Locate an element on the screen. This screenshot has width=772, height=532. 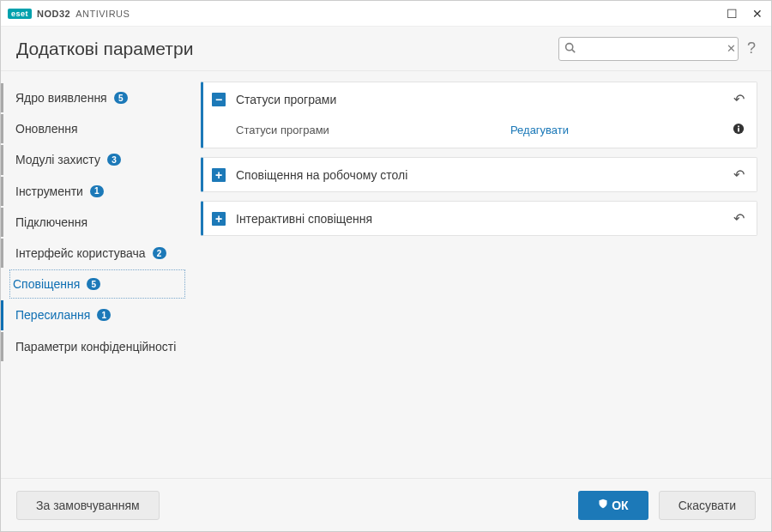
panel-interactive-notifications: + Інтерактивні сповіщення ↶ is located at coordinates (479, 218).